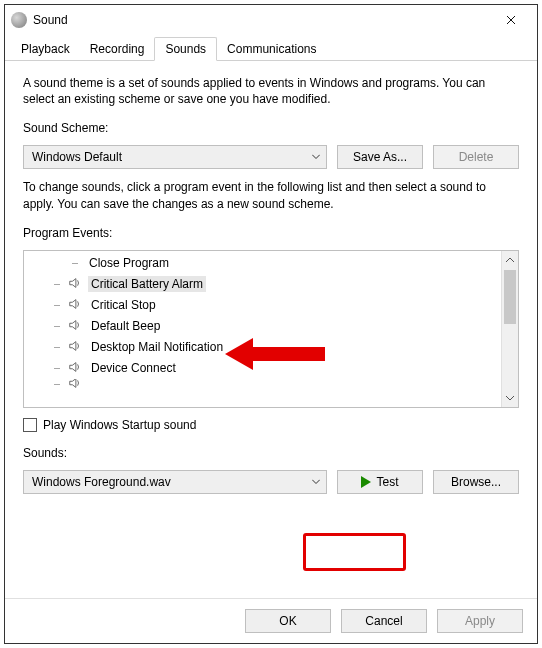  What do you see at coordinates (476, 482) in the screenshot?
I see `browse-button: Browse...` at bounding box center [476, 482].